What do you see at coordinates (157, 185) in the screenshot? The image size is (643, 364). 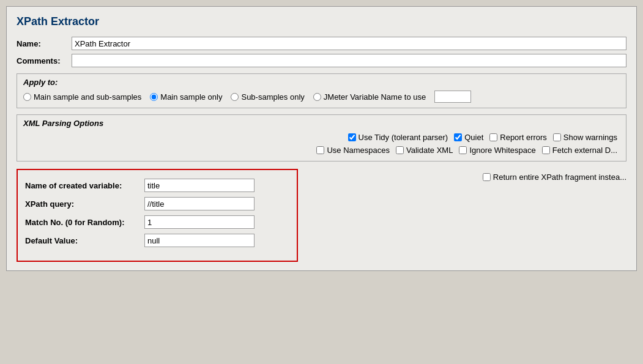 I see `created-variable-row: Name of created variable:` at bounding box center [157, 185].